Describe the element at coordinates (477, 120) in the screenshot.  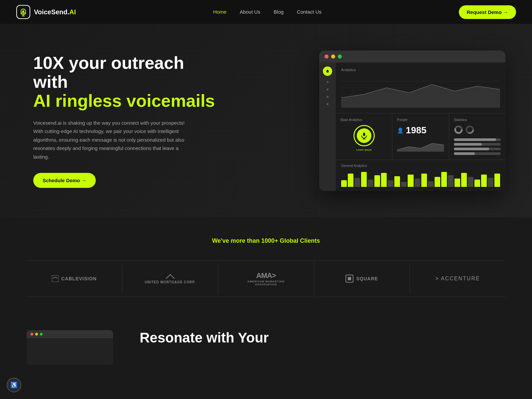
I see `statistics-title: Statistics` at that location.